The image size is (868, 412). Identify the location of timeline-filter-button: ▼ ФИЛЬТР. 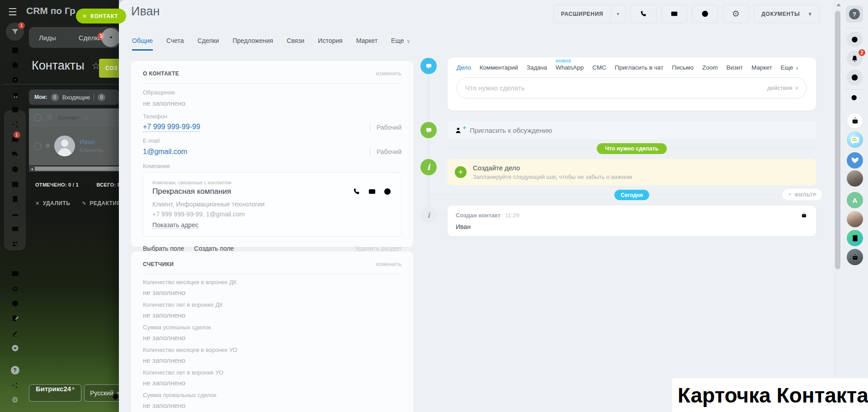
(802, 194).